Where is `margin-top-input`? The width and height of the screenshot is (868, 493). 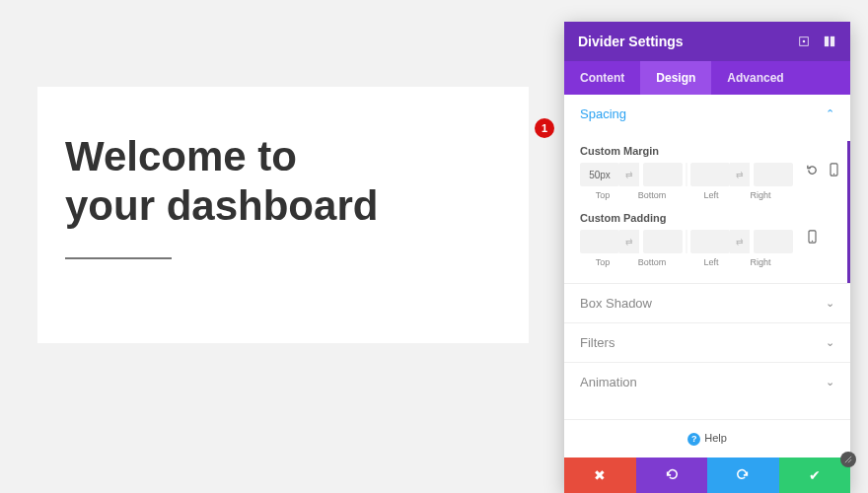
margin-top-input is located at coordinates (600, 175).